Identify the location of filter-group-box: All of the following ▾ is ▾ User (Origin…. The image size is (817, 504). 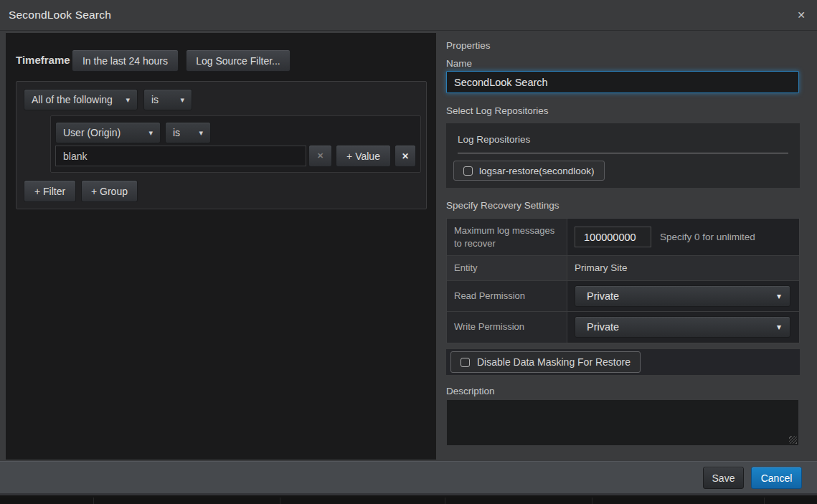
(221, 145).